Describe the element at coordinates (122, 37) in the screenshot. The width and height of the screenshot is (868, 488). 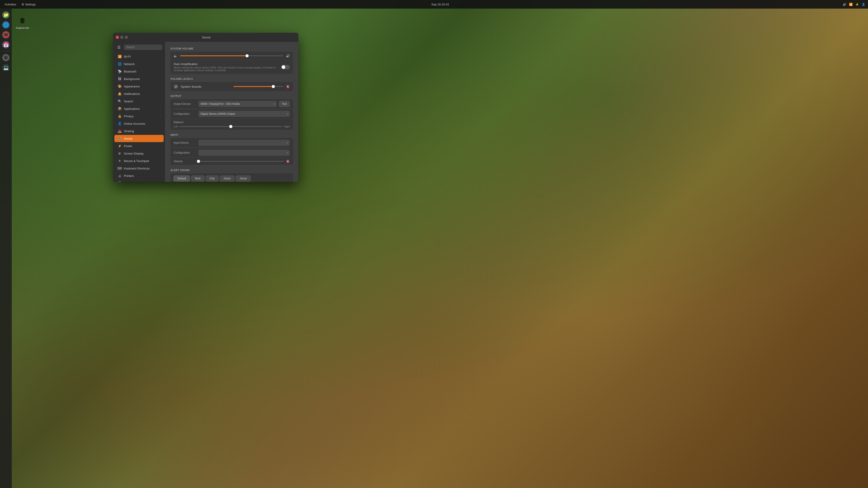
I see `window-minimize-button` at that location.